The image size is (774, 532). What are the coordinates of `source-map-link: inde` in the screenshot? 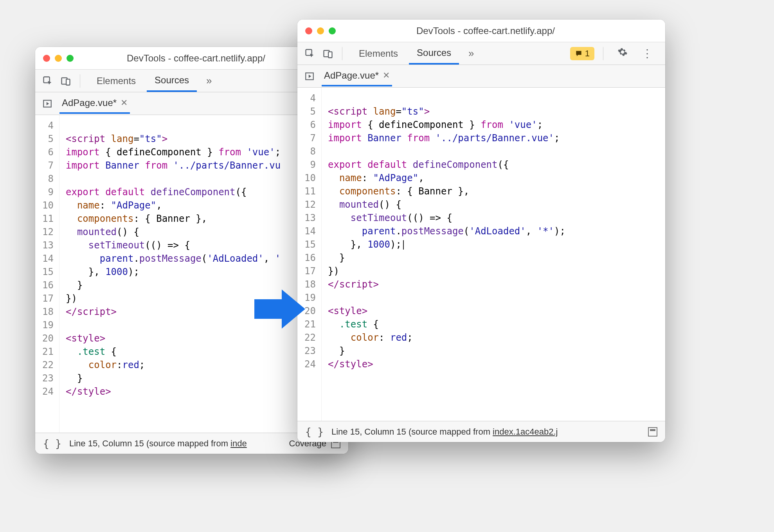 It's located at (239, 444).